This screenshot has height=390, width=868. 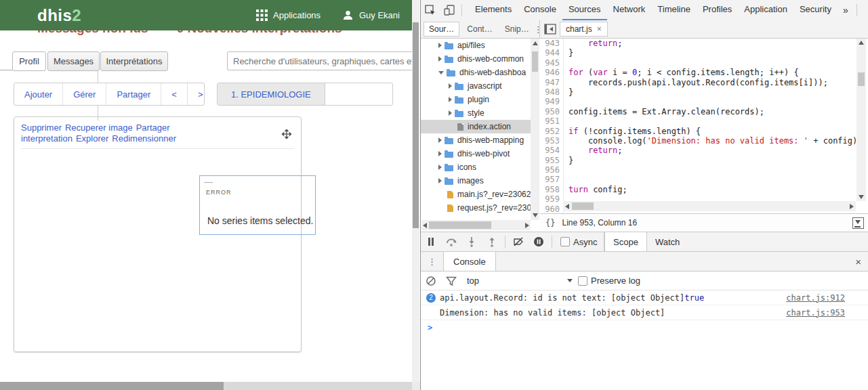 What do you see at coordinates (92, 138) in the screenshot?
I see `widget-link: Explorer` at bounding box center [92, 138].